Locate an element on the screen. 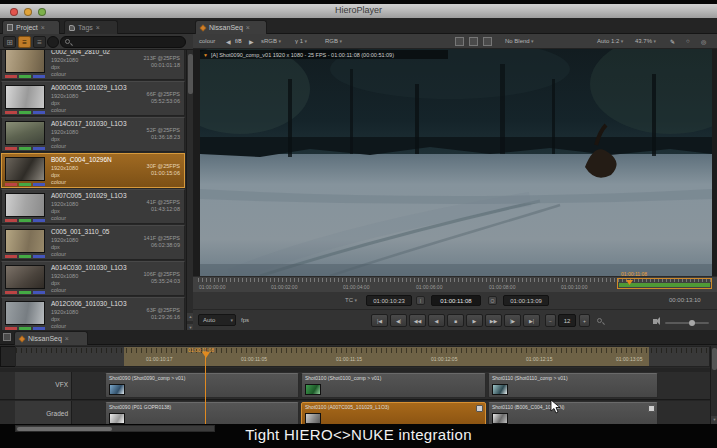 This screenshot has width=717, height=448. clip-item: C005_001_3110_05 1920x1080dpxcolour 141F… is located at coordinates (93, 242).